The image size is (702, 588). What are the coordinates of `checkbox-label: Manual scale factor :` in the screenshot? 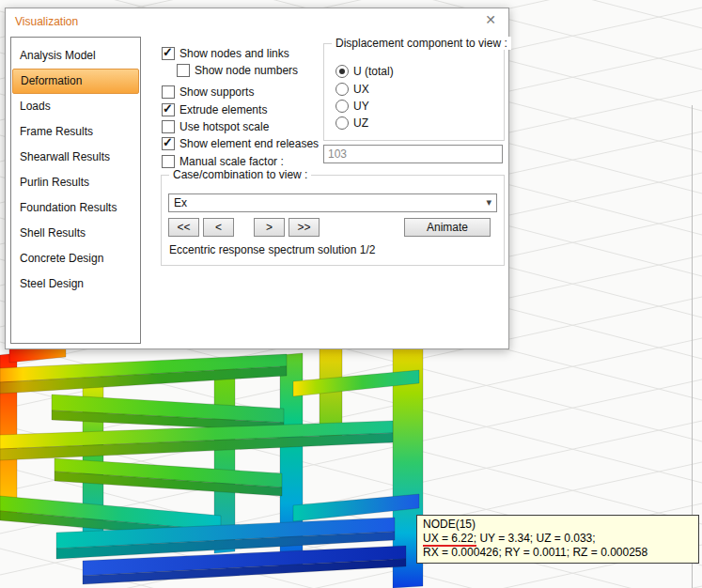 It's located at (231, 162).